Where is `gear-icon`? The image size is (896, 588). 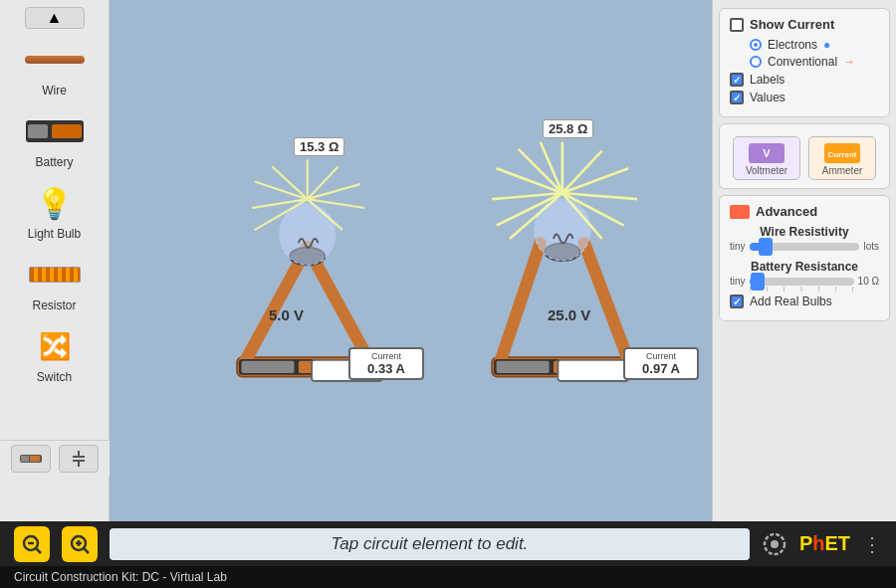
gear-icon is located at coordinates (775, 544).